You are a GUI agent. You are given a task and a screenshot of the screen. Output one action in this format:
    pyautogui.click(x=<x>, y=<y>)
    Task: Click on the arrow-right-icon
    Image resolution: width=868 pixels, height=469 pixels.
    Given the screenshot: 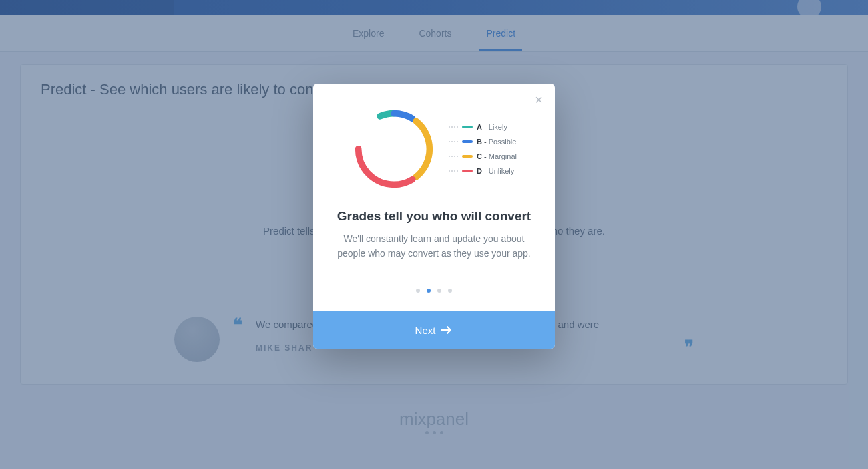 What is the action you would take?
    pyautogui.click(x=447, y=330)
    